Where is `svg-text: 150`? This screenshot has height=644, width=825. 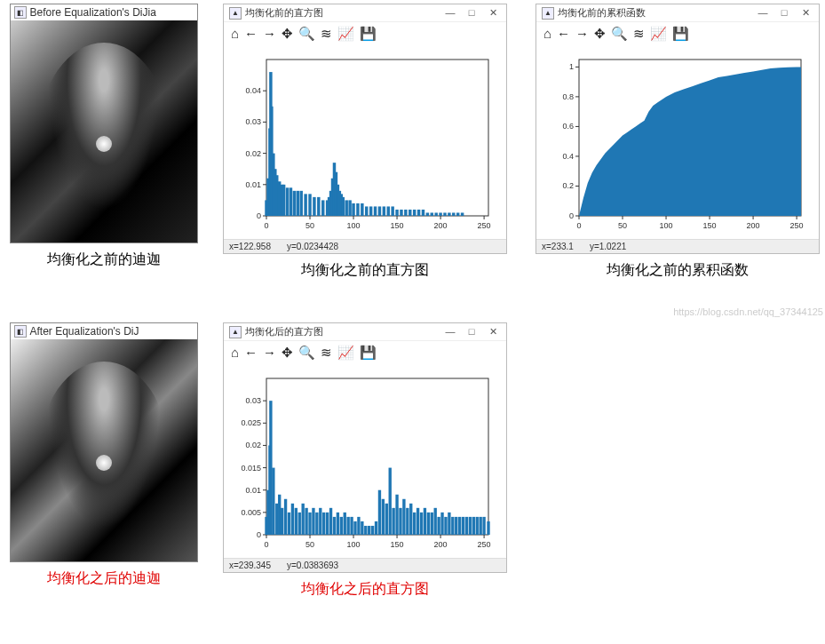 svg-text: 150 is located at coordinates (398, 545).